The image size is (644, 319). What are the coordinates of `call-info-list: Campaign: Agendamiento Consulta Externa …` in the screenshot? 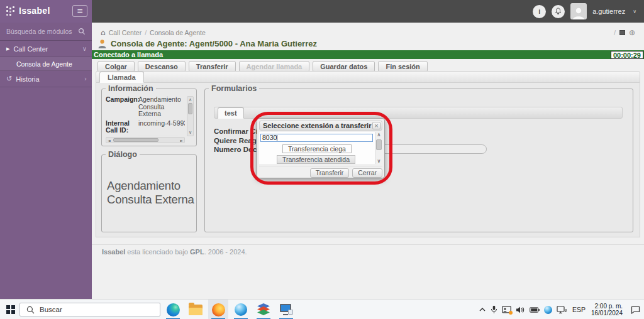 It's located at (145, 116).